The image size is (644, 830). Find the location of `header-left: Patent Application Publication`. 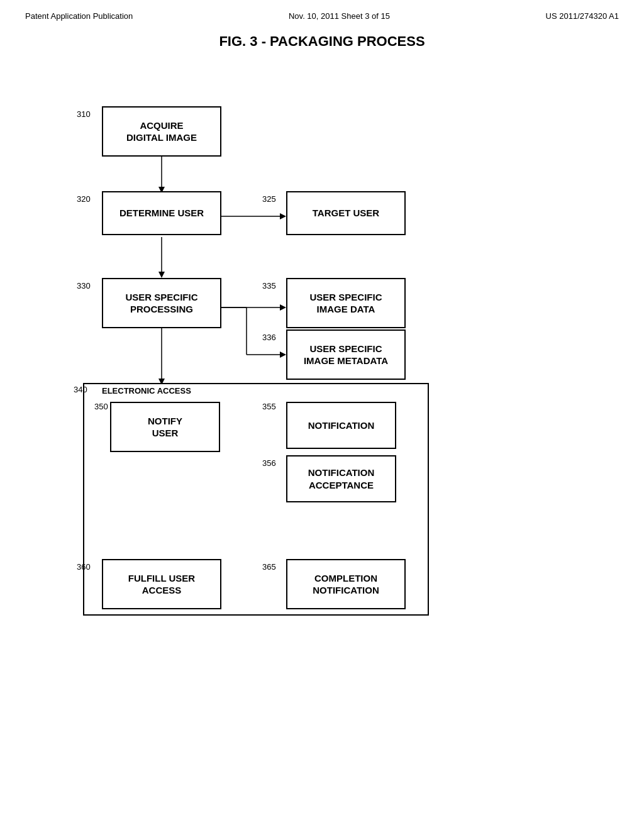

header-left: Patent Application Publication is located at coordinates (79, 16).